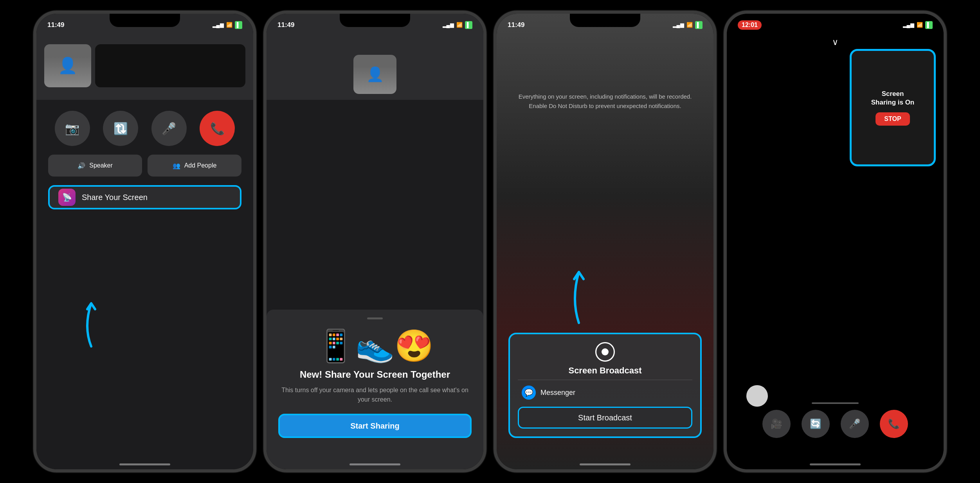 The image size is (980, 483). What do you see at coordinates (145, 128) in the screenshot?
I see `controls-row-1: 📷 🔃 🎤 📞` at bounding box center [145, 128].